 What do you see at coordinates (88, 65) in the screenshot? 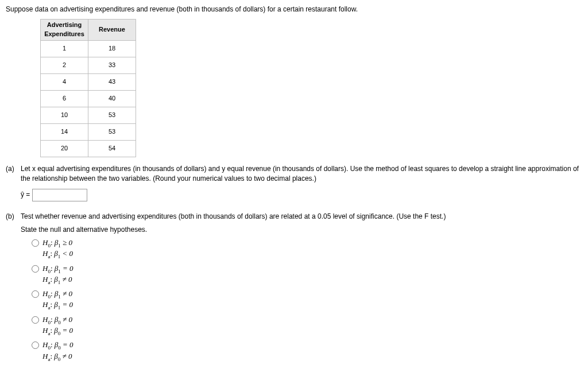
I see `table-row: 233` at bounding box center [88, 65].